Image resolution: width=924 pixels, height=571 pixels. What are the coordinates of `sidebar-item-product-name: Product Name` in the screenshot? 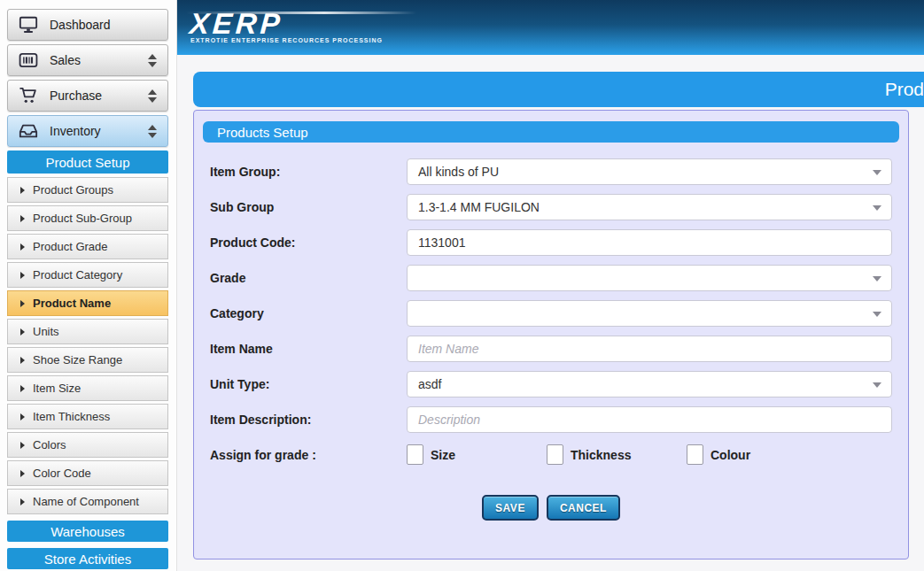 It's located at (88, 303).